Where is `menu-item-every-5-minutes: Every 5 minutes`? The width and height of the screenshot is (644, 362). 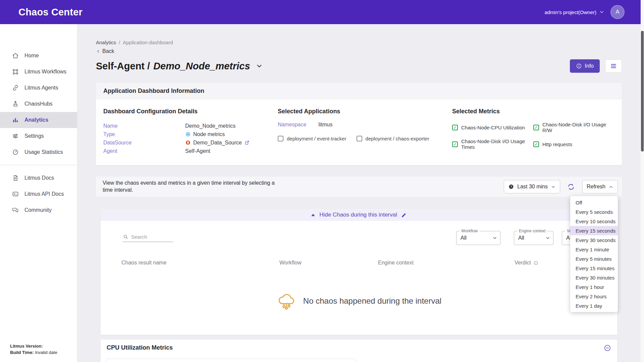 menu-item-every-5-minutes: Every 5 minutes is located at coordinates (594, 259).